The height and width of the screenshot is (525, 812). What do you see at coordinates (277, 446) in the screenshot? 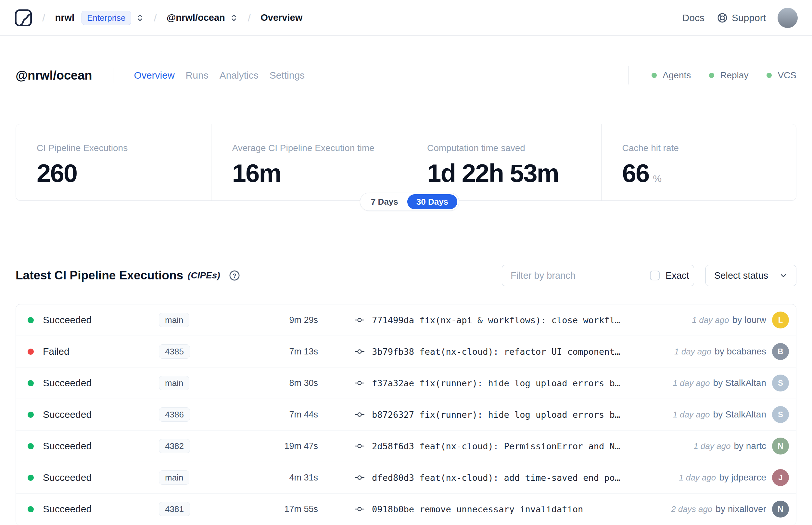
I see `duration: 19m 47s` at bounding box center [277, 446].